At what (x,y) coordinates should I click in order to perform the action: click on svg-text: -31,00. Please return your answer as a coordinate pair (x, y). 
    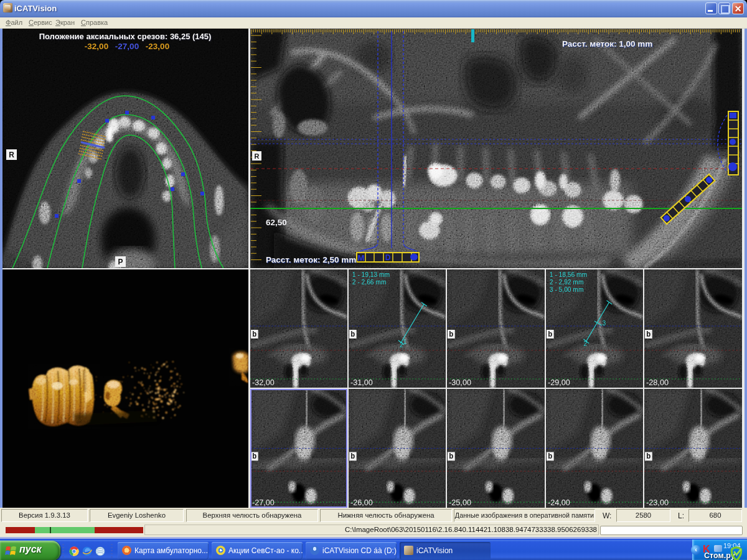
    Looking at the image, I should click on (362, 382).